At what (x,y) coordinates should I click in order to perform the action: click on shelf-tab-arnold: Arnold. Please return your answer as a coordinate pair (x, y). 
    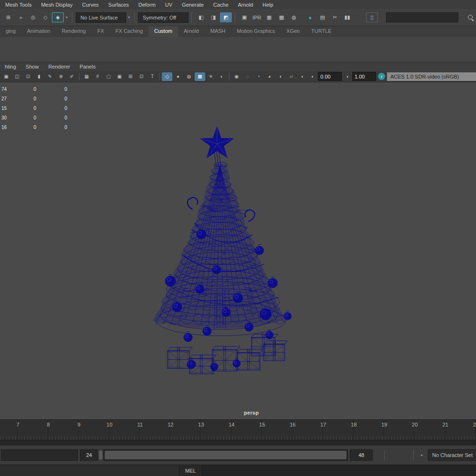
    Looking at the image, I should click on (191, 31).